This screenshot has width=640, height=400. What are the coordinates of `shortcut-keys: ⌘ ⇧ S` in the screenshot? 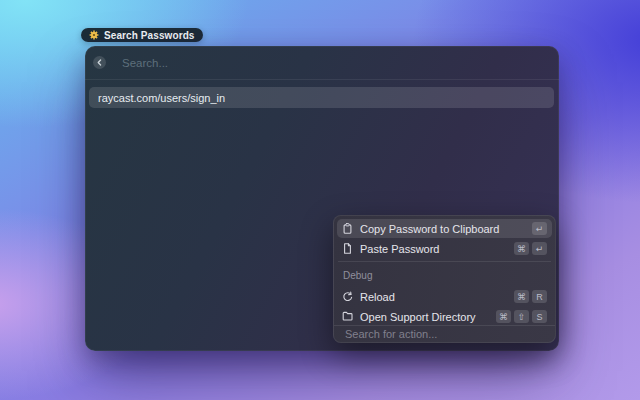 It's located at (522, 316).